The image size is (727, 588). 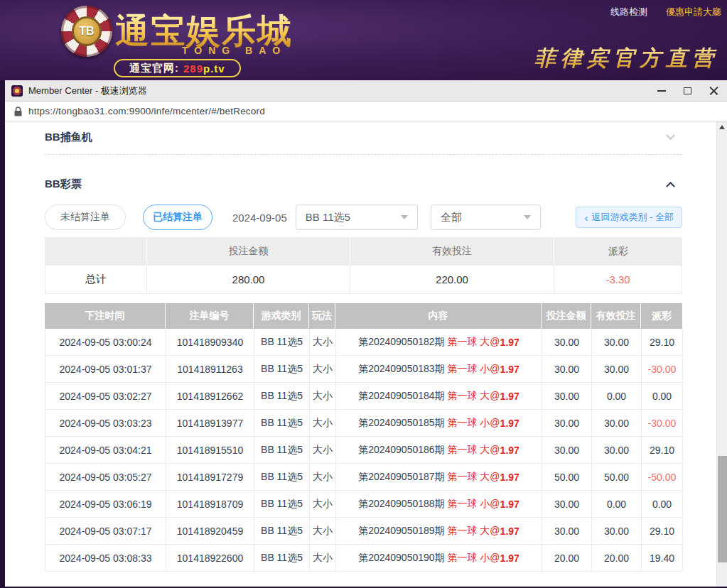 I want to click on tab-settled-bets: 已结算注单, so click(x=178, y=217).